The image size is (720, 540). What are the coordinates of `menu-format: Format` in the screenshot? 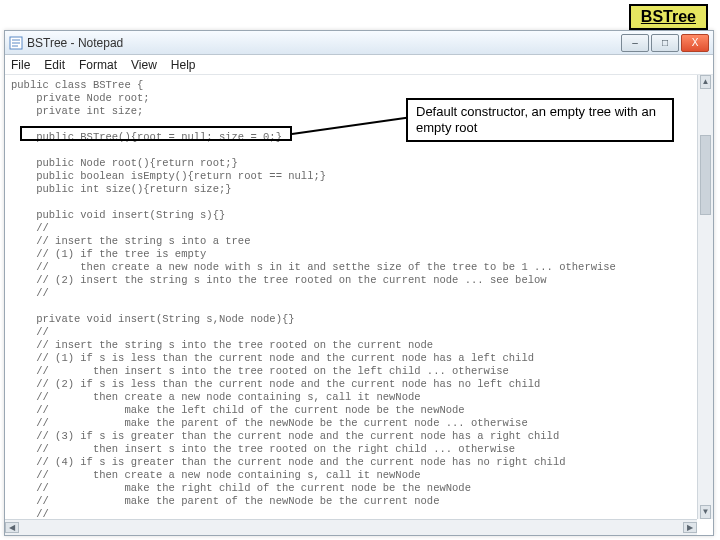 It's located at (98, 65).